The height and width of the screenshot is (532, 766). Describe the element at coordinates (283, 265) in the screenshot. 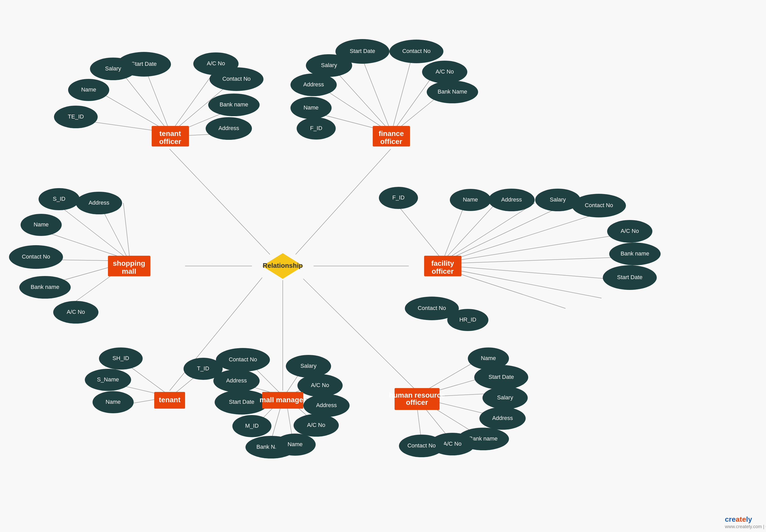

I see `relationship-label: Relationship` at that location.